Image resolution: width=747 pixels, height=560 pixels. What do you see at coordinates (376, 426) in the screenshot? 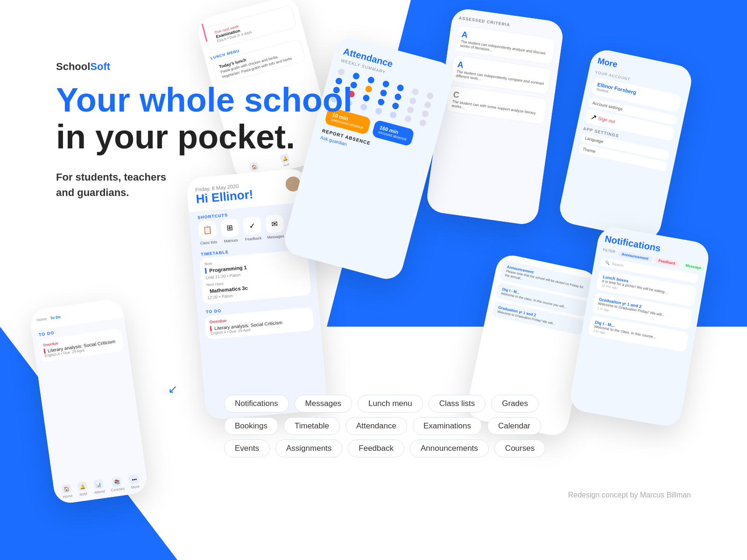
I see `tag-attendance: Attendance` at bounding box center [376, 426].